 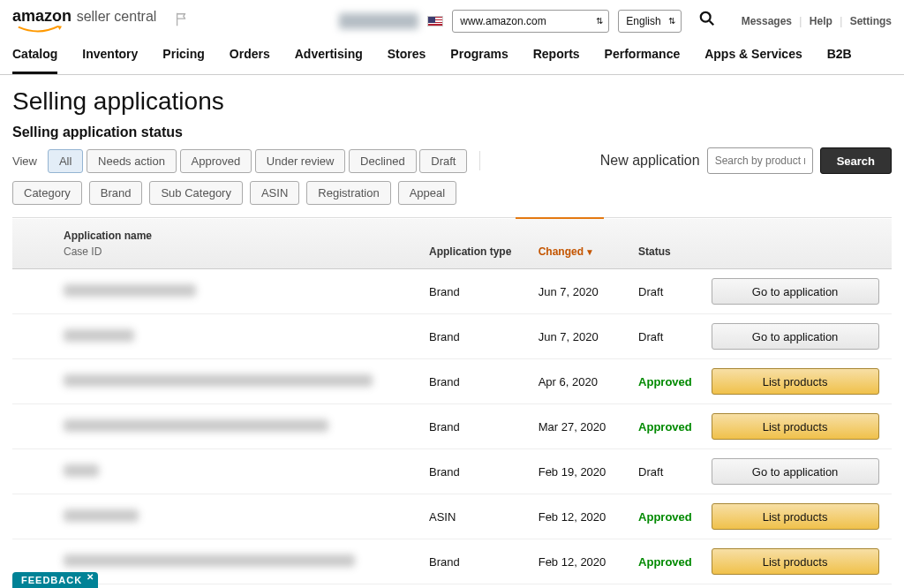 What do you see at coordinates (216, 161) in the screenshot?
I see `filter-approved: Approved` at bounding box center [216, 161].